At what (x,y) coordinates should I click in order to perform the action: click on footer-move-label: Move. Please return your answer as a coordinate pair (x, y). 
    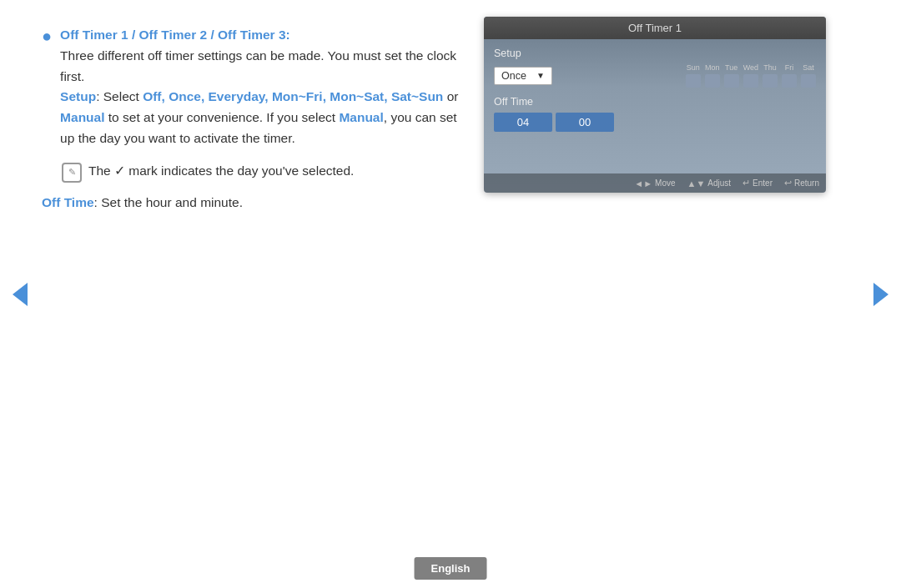
    Looking at the image, I should click on (665, 183).